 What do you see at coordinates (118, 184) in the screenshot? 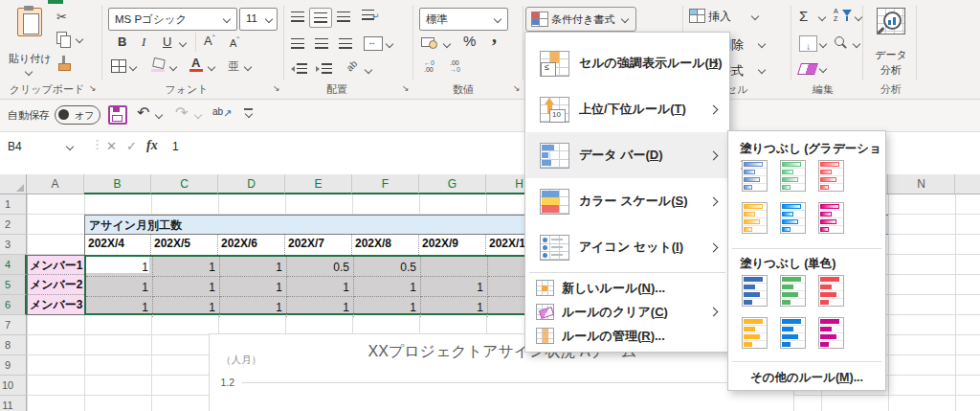
I see `column-header-B: B` at bounding box center [118, 184].